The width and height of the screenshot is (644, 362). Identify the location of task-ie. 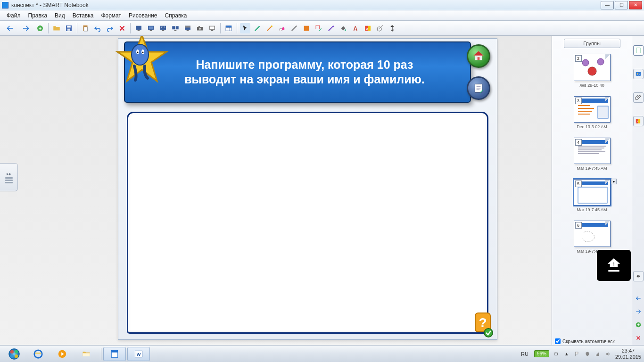
(38, 354).